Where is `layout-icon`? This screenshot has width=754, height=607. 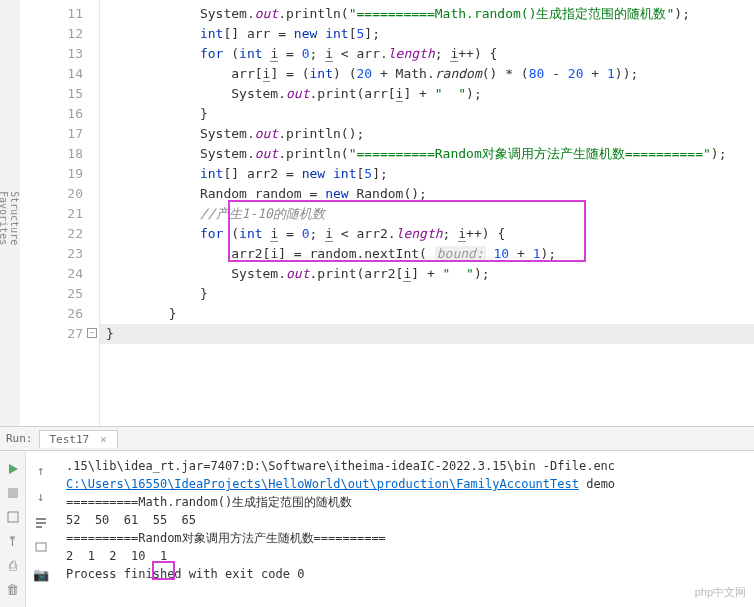
layout-icon is located at coordinates (13, 517).